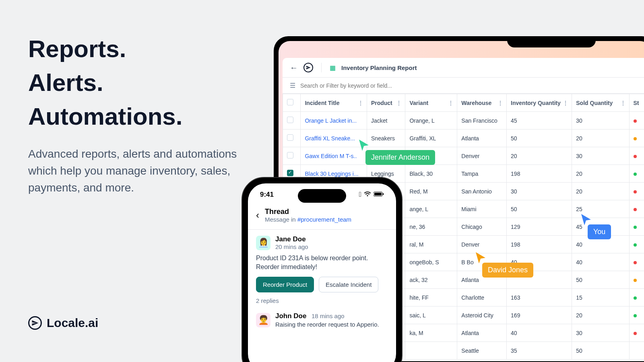 This screenshot has height=362, width=644. I want to click on channel-link: #procurement_team, so click(324, 220).